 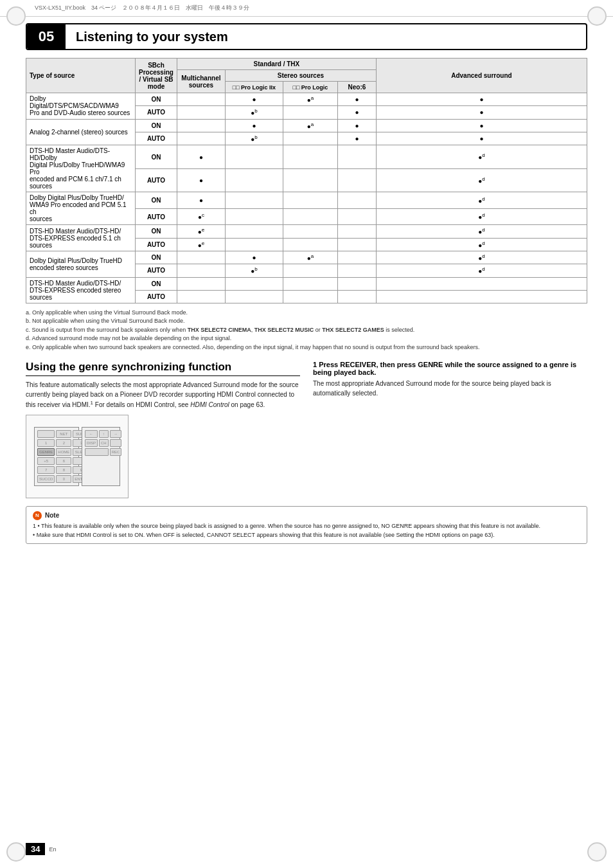 I want to click on cell-adv-1auto: ●, so click(x=481, y=113).